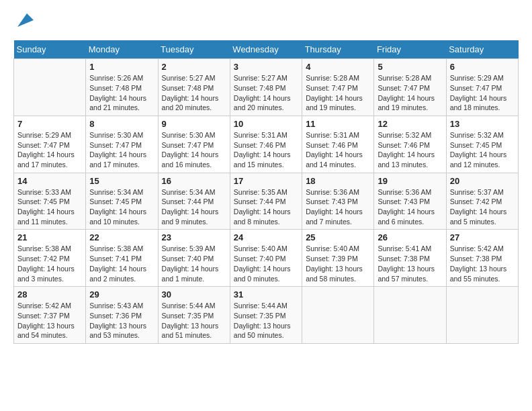 The width and height of the screenshot is (532, 411). I want to click on day-cell: 11Sunrise: 5:31 AMSunset: 7:46 PMDayligh…, so click(339, 144).